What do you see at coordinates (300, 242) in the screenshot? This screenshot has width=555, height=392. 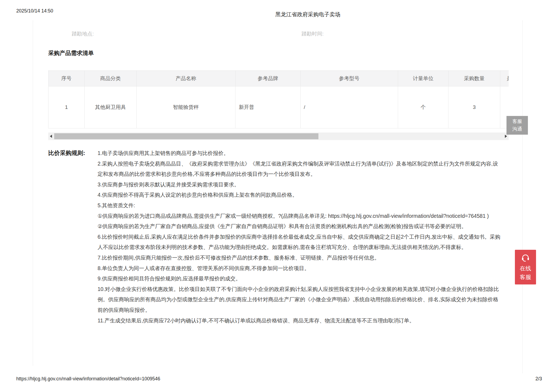 I see `rule-item-6: 6.比价报价时间截止后,采购人应在满足比价条件并参加报价的供应商中选择排名价最低…` at bounding box center [300, 242].